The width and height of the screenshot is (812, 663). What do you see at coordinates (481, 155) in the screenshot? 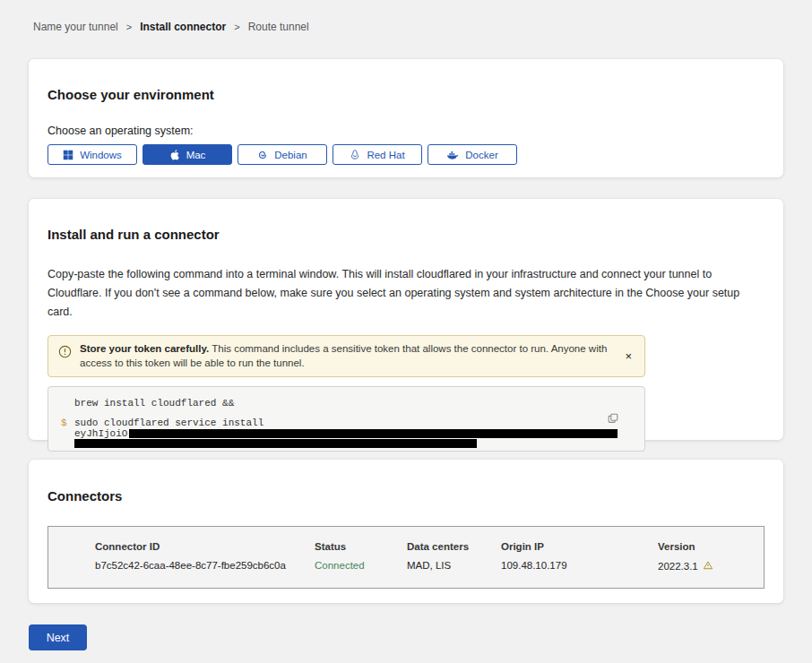
I see `os-button-label: Docker` at bounding box center [481, 155].